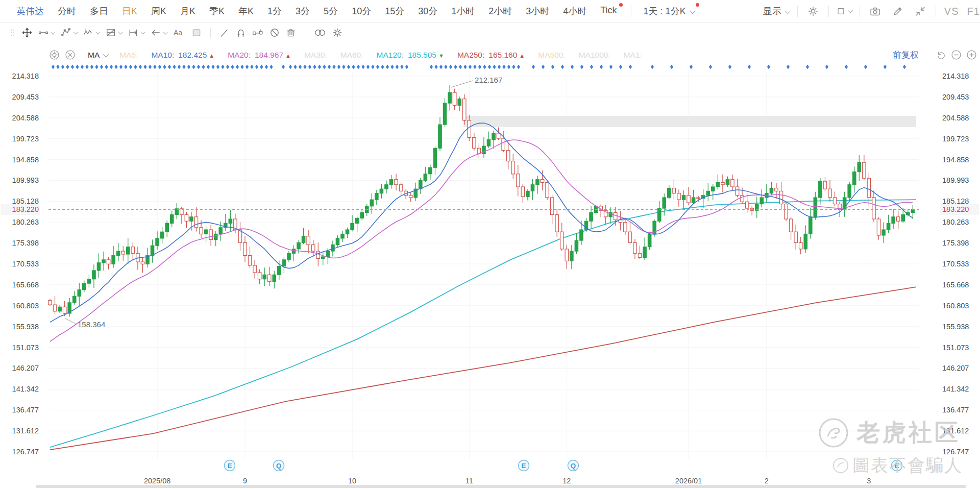  Describe the element at coordinates (875, 11) in the screenshot. I see `camera-icon` at that location.